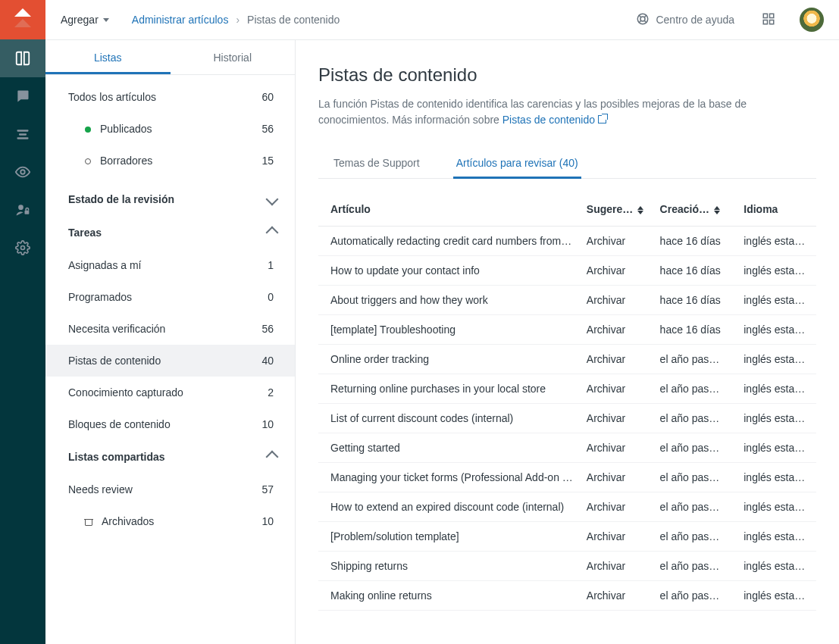 The width and height of the screenshot is (839, 644). Describe the element at coordinates (567, 508) in the screenshot. I see `table-row: How to extend an expired discount code (…` at that location.